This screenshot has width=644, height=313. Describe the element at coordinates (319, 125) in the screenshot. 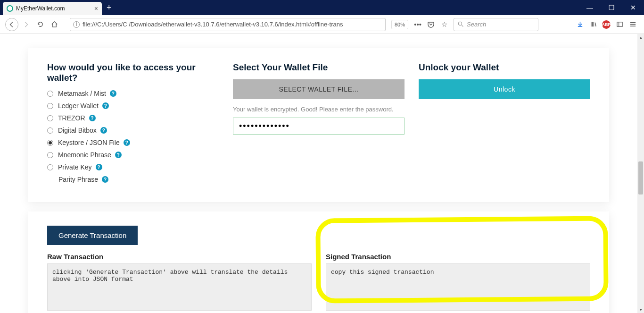

I see `select-file-column: Select Your Wallet File SELECT WALLET FI…` at that location.